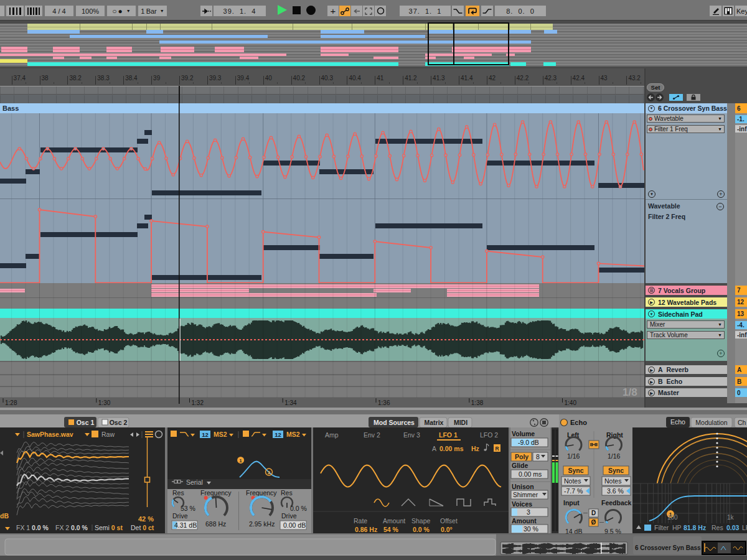  I want to click on svg-text: 1/8, so click(630, 392).